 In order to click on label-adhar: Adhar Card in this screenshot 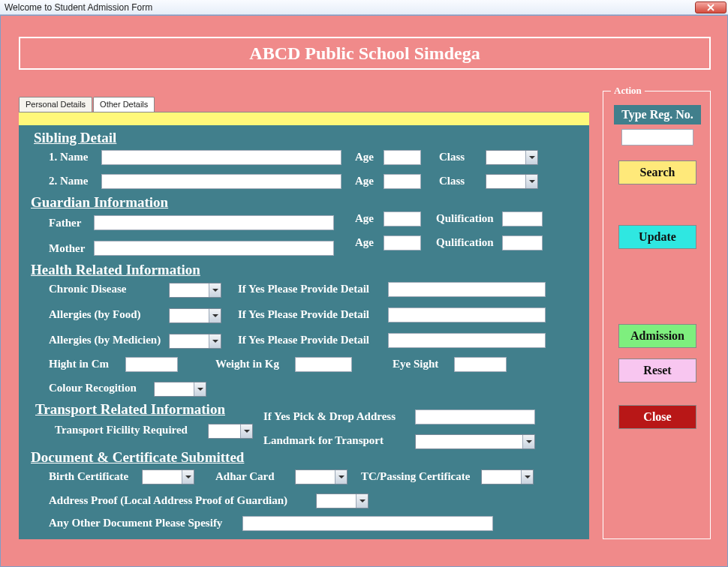, I will do `click(245, 477)`.